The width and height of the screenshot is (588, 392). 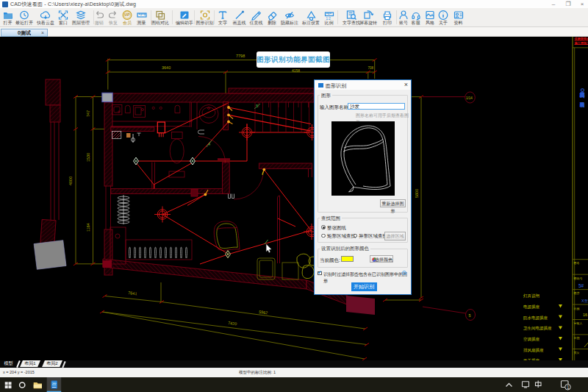 What do you see at coordinates (578, 278) in the screenshot?
I see `svg-text: 图纸号` at bounding box center [578, 278].